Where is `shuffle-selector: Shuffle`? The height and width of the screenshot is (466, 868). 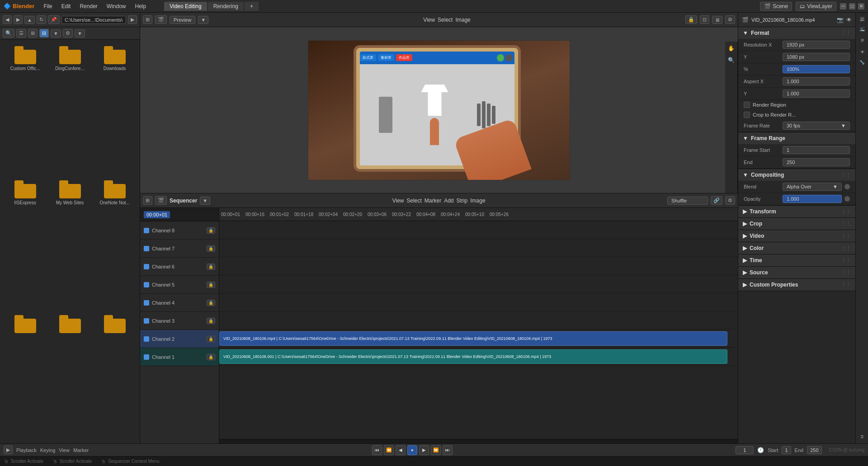 shuffle-selector: Shuffle is located at coordinates (688, 201).